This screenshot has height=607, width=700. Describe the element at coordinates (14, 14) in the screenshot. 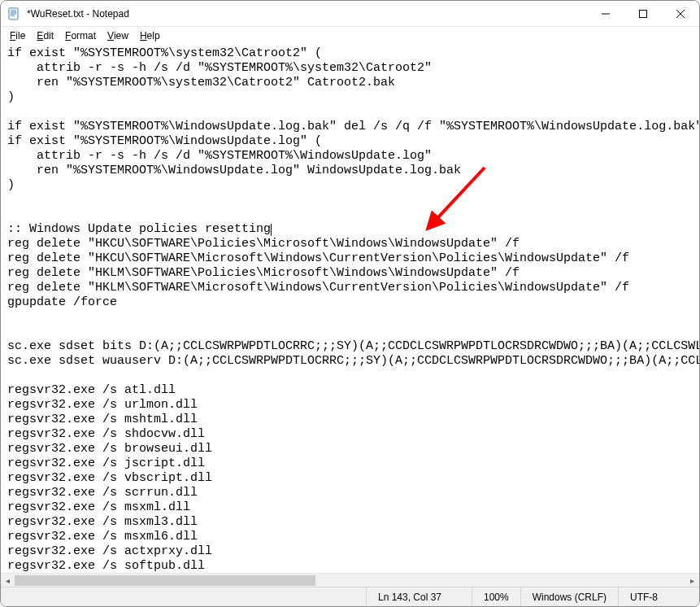

I see `app-icon` at that location.